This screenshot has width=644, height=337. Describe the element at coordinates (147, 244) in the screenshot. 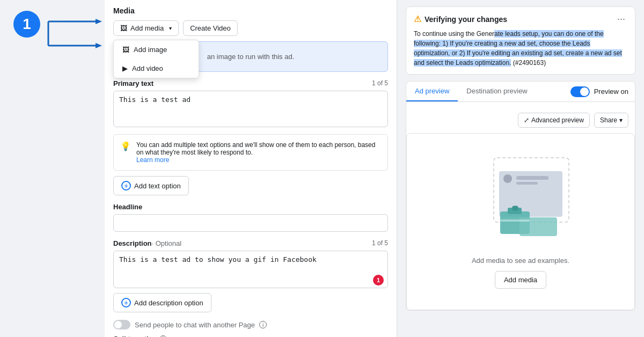

I see `description-title: Description· Optional` at that location.